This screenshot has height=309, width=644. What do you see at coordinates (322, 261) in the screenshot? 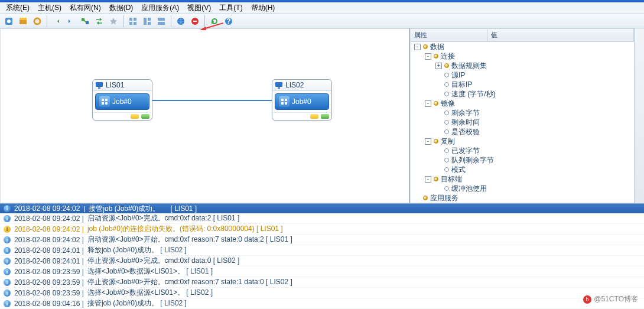
I see `log-row: i2018-02-08 09:24:01 | 停止资源<Job#0>完成。cmd…` at bounding box center [322, 261].